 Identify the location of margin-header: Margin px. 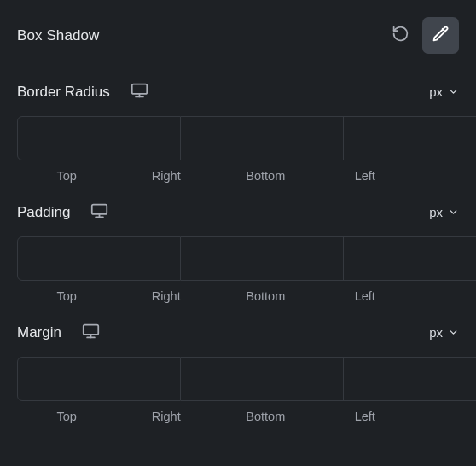
(238, 333).